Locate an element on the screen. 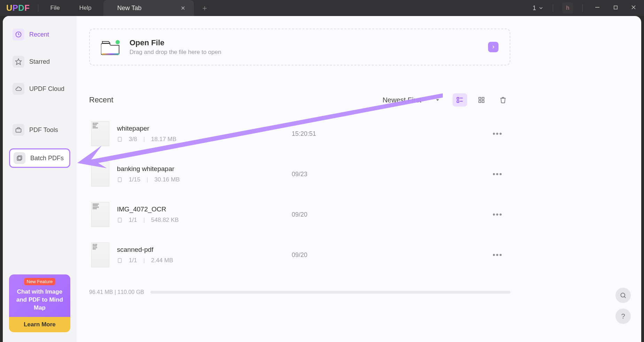 This screenshot has width=644, height=342. file-name: banking whitepapar is located at coordinates (201, 169).